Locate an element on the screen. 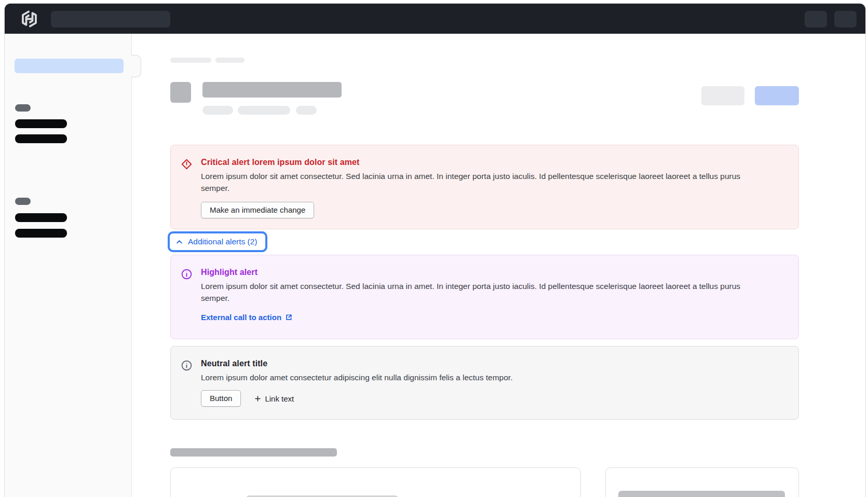 The width and height of the screenshot is (868, 497). sidebar-selected-item-skeleton is located at coordinates (69, 66).